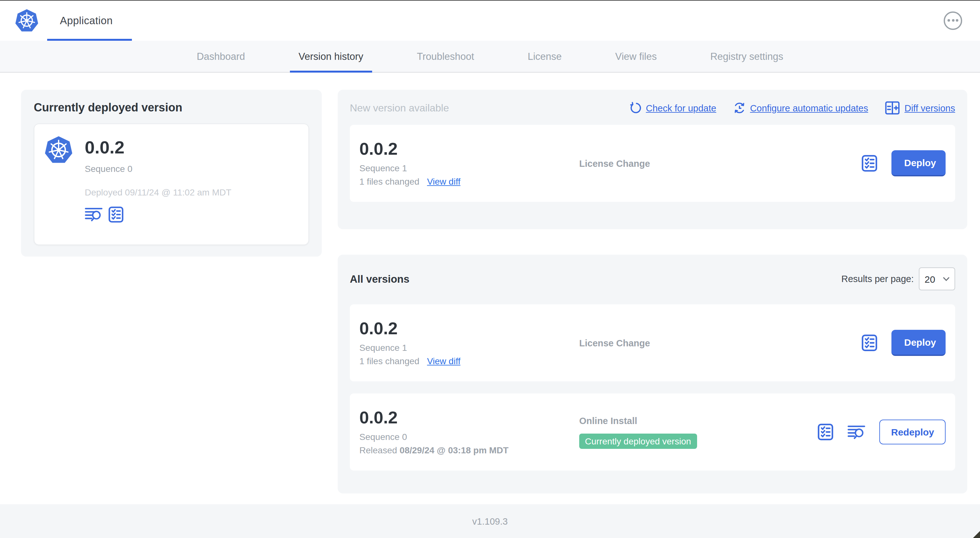 The width and height of the screenshot is (980, 538). What do you see at coordinates (469, 436) in the screenshot?
I see `version-sequence: Sequence 0` at bounding box center [469, 436].